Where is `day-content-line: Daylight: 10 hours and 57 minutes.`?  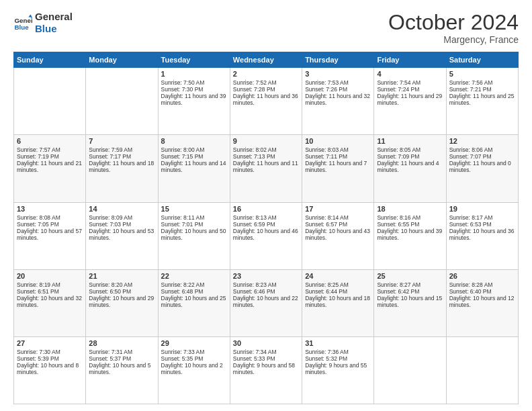
day-content-line: Daylight: 10 hours and 57 minutes. is located at coordinates (50, 234).